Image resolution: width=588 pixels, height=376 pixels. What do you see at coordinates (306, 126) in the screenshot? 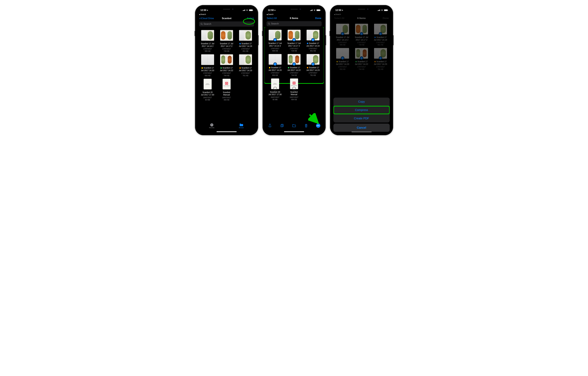
I see `delete-button` at bounding box center [306, 126].